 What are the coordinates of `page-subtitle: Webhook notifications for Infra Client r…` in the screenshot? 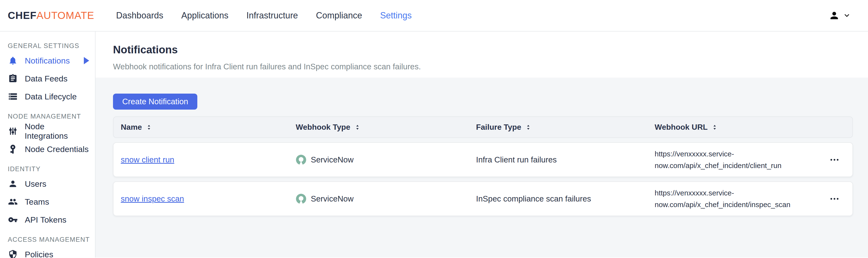 It's located at (483, 67).